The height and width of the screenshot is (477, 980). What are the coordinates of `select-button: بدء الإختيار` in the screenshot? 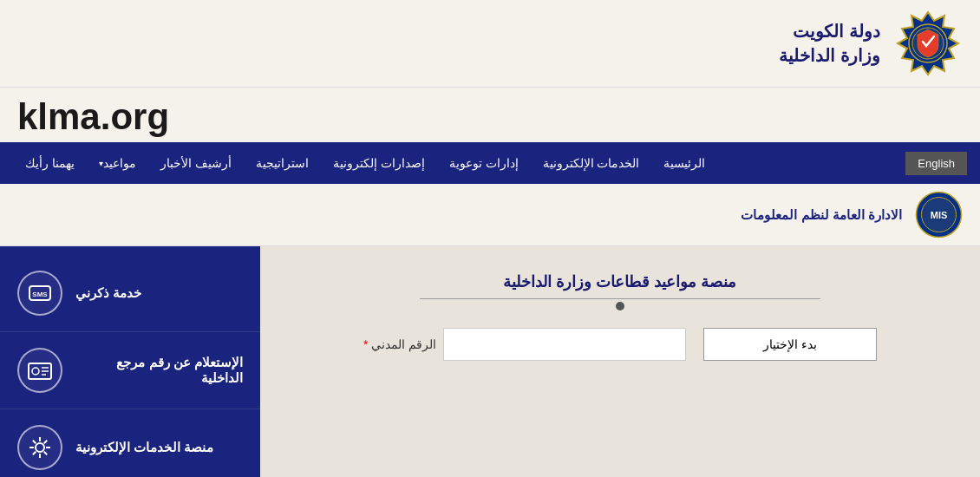 It's located at (790, 344).